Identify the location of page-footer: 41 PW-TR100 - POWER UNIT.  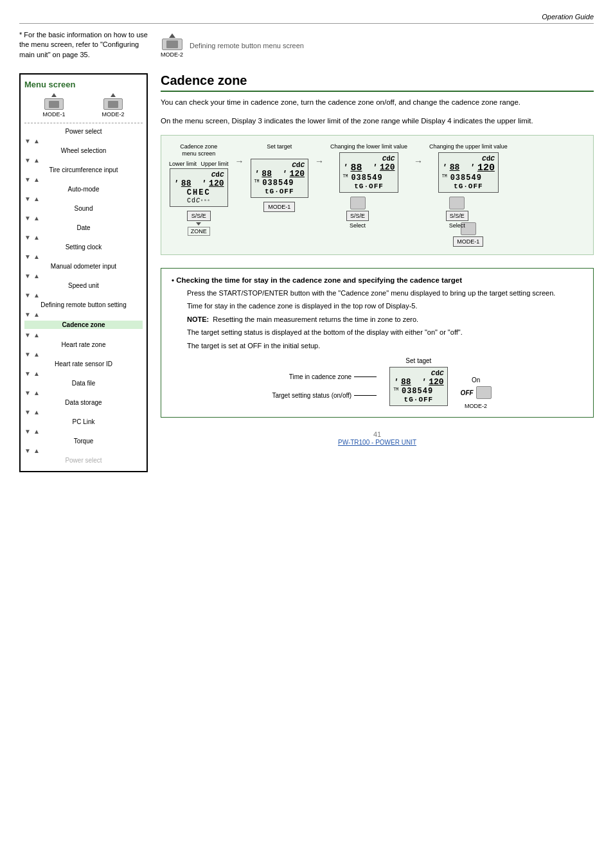
(377, 438).